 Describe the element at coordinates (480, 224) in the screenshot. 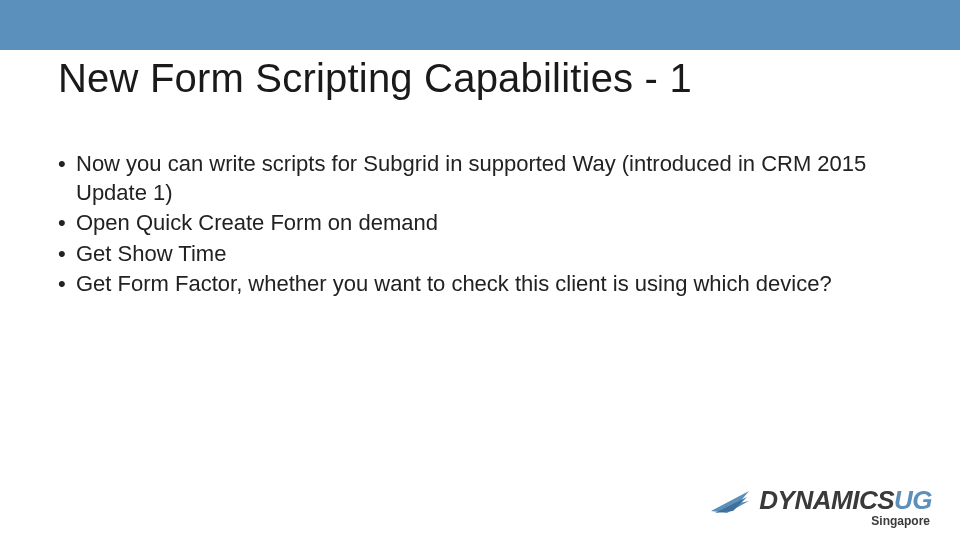

I see `list-item: Open Quick Create Form on demand` at that location.